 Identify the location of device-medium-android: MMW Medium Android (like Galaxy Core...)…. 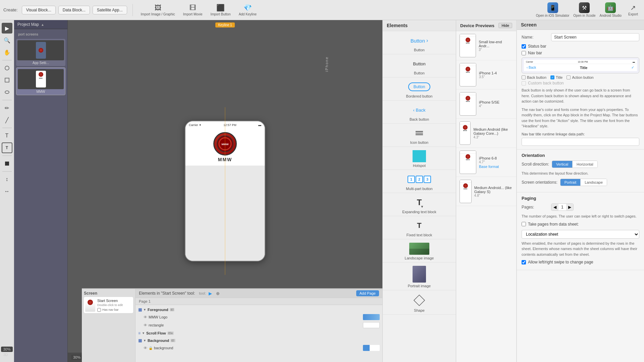
(486, 133).